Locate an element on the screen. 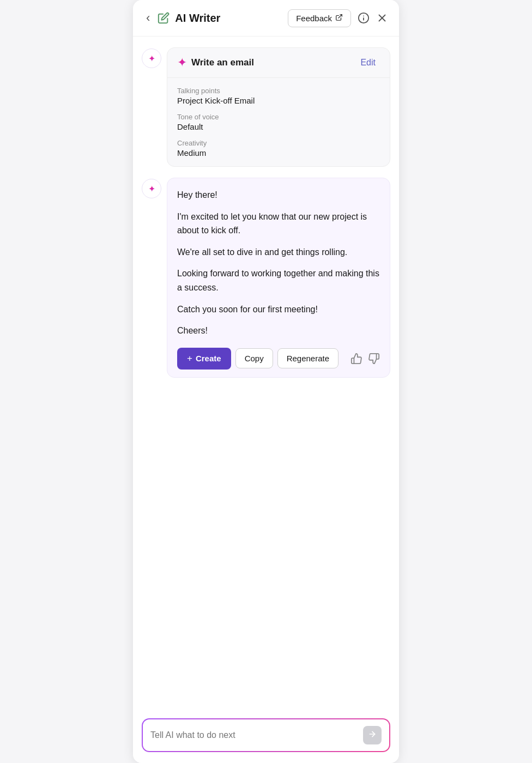 Image resolution: width=532 pixels, height=763 pixels. prompt-field-tone: Tone of voice Default is located at coordinates (279, 122).